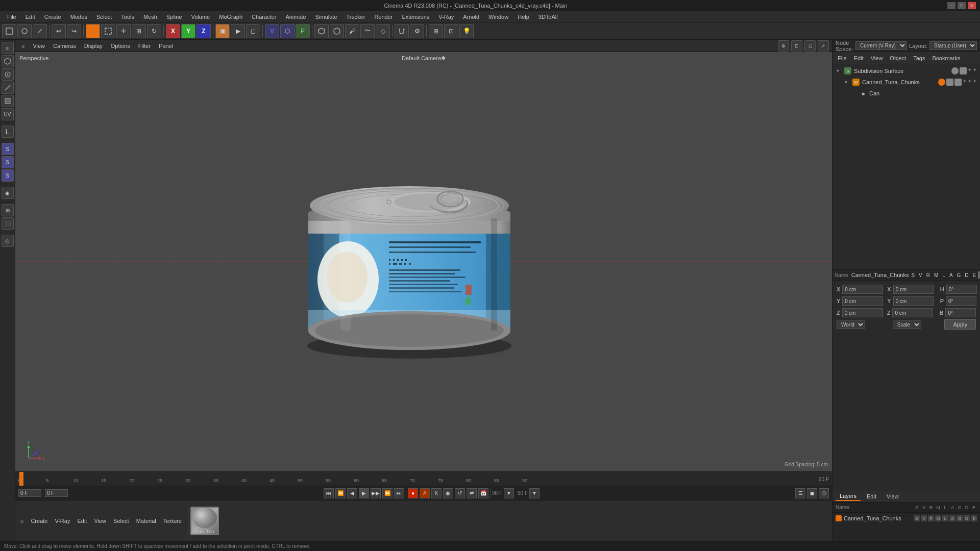 The image size is (980, 551). What do you see at coordinates (907, 324) in the screenshot?
I see `scale-select: Scale` at bounding box center [907, 324].